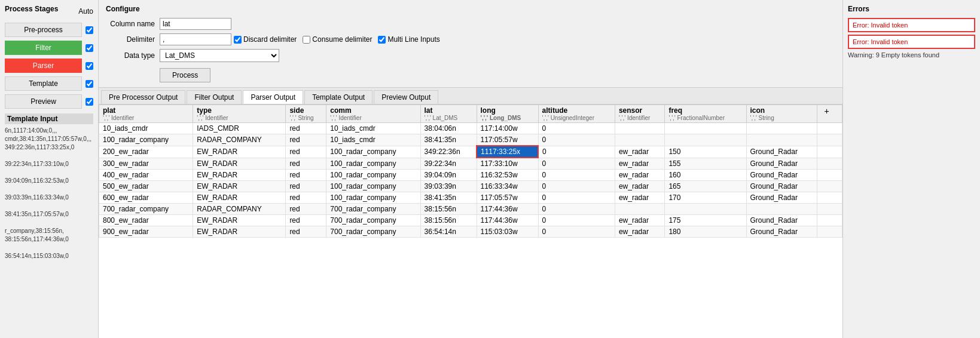 This screenshot has width=980, height=338. Describe the element at coordinates (146, 140) in the screenshot. I see `cell-plat: 100_radar_company` at that location.